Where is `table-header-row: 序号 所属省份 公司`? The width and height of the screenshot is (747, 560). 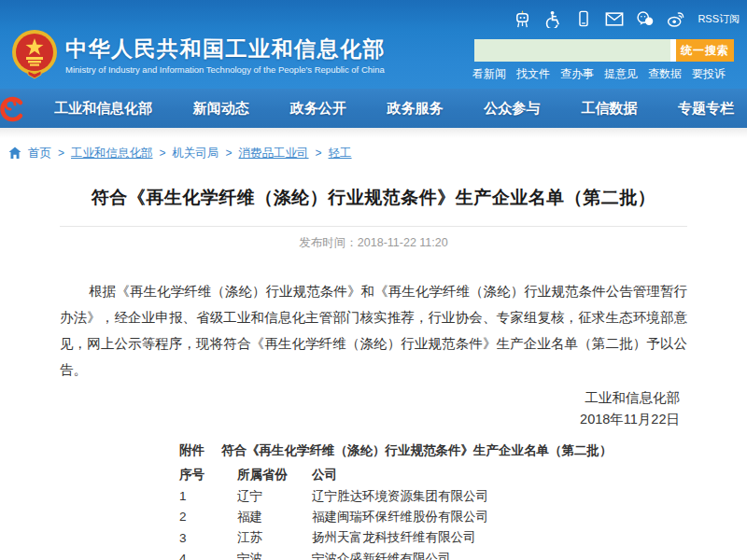
table-header-row: 序号 所属省份 公司 is located at coordinates (433, 475).